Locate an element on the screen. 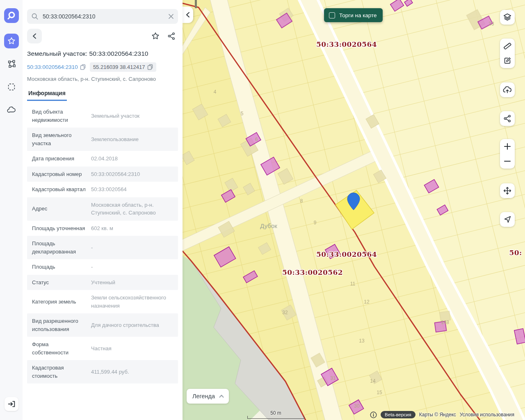  polygon-vertices-icon is located at coordinates (11, 64).